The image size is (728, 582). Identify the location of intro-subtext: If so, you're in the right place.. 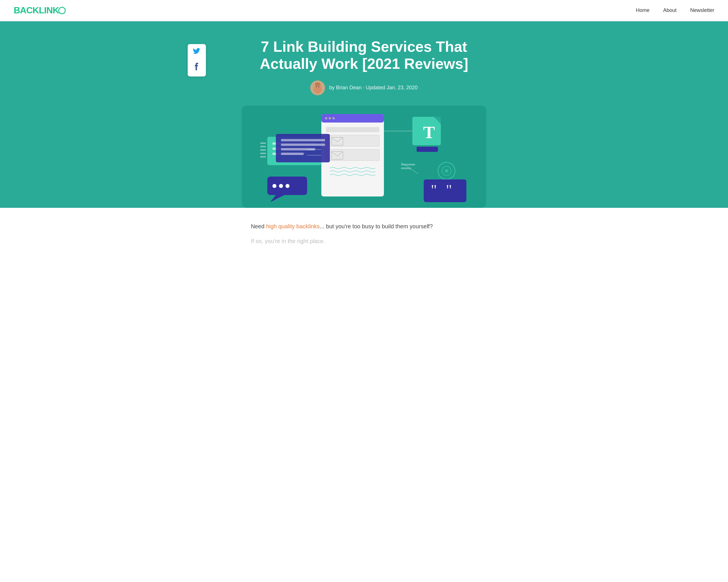
(364, 241).